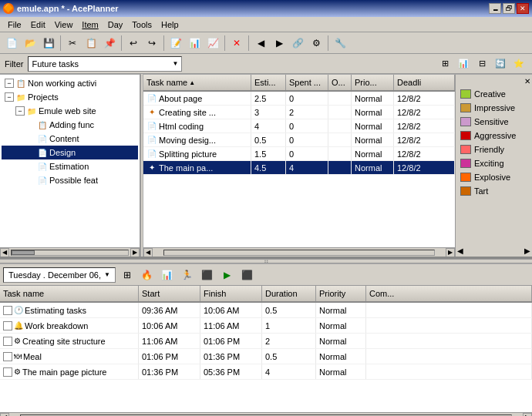  Describe the element at coordinates (373, 82) in the screenshot. I see `col-header-prio: Prio...` at that location.